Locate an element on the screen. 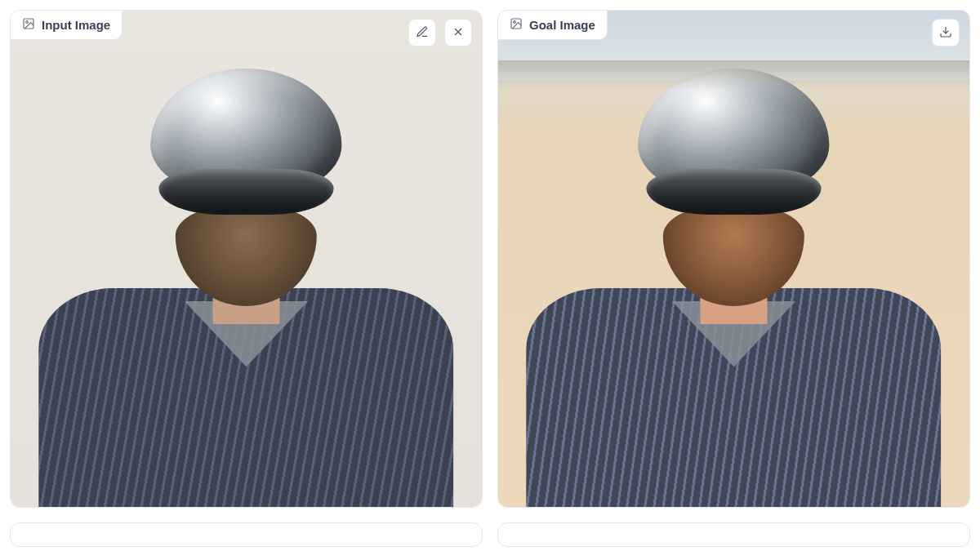 The width and height of the screenshot is (980, 551). input-image-tag: Input Image is located at coordinates (67, 25).